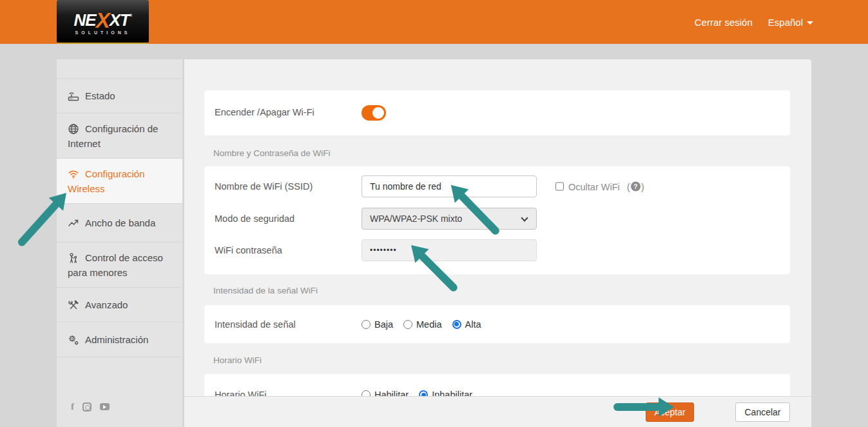 The width and height of the screenshot is (868, 427). What do you see at coordinates (249, 250) in the screenshot?
I see `wifi-password-label: WiFi contraseña` at bounding box center [249, 250].